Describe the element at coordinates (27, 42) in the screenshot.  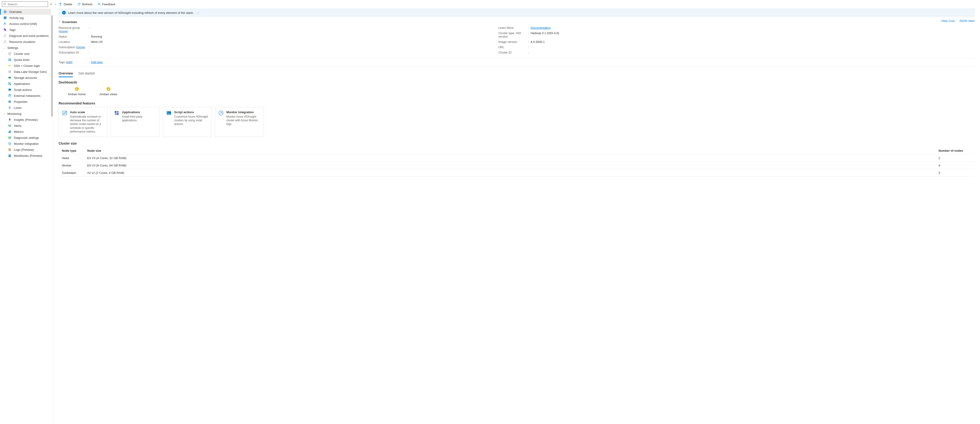
I see `sidebar-item-resource-visualizer: Resource visualizer` at that location.